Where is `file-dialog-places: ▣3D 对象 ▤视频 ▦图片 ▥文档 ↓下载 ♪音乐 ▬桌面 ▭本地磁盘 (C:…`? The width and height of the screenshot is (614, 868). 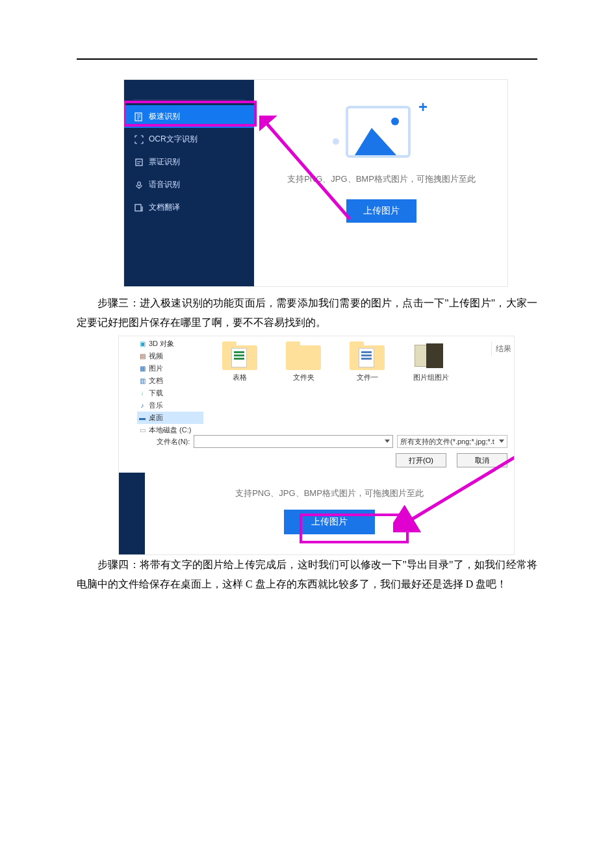
file-dialog-places: ▣3D 对象 ▤视频 ▦图片 ▥文档 ↓下载 ♪音乐 ▬桌面 ▭本地磁盘 (C:… is located at coordinates (170, 387).